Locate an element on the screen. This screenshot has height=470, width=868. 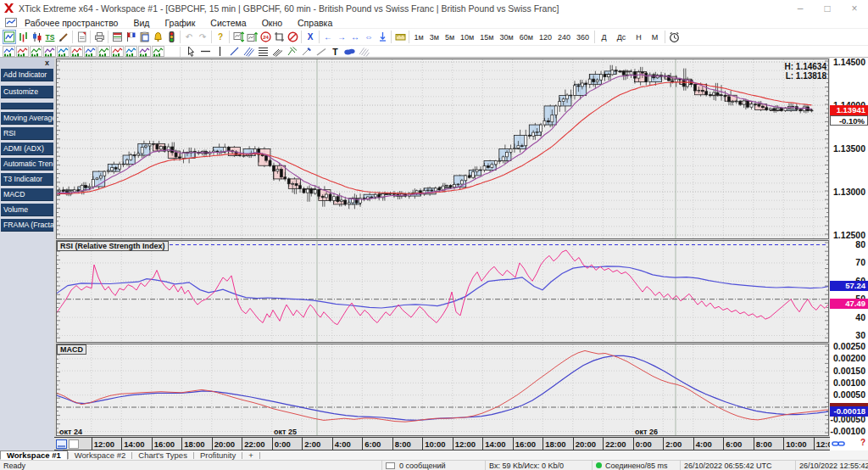
sidebar-item-frama-fractal-a: FRAMA (Fractal A is located at coordinates (27, 226).